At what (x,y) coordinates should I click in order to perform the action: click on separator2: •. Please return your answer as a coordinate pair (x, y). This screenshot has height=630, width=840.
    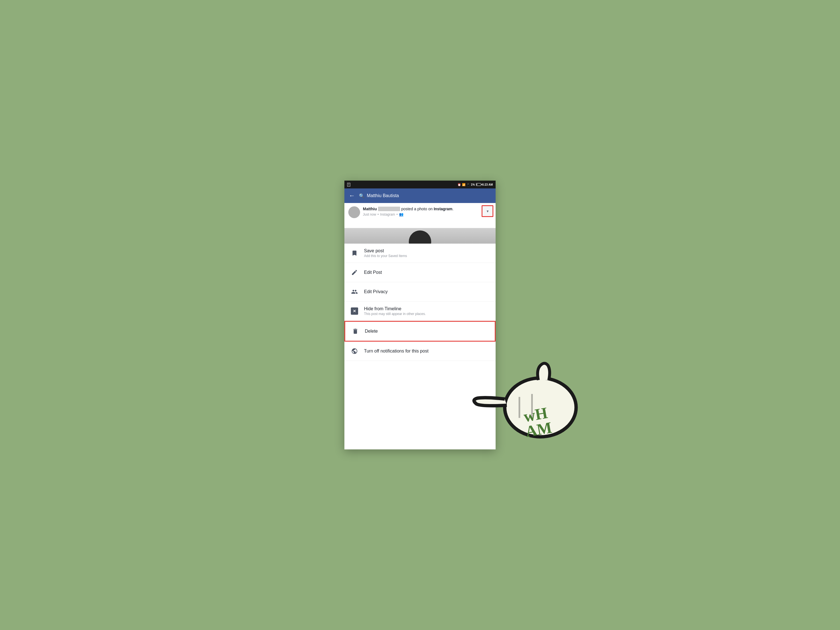
    Looking at the image, I should click on (397, 215).